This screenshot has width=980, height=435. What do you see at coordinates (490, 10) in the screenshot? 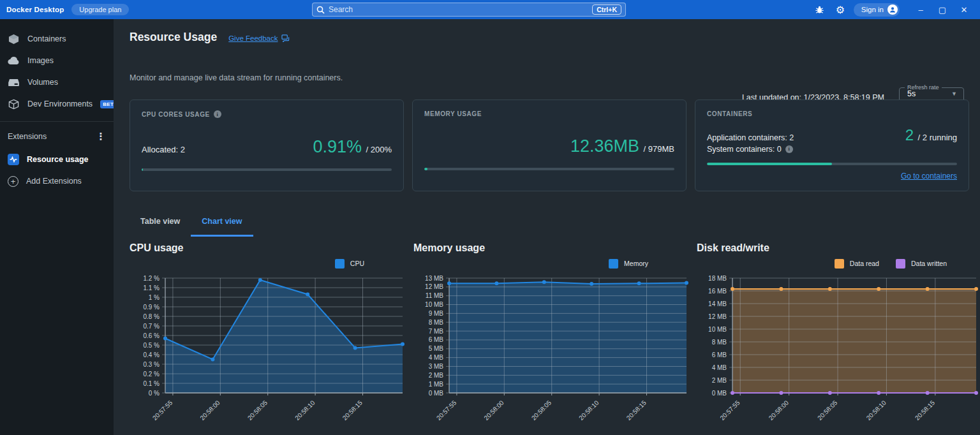
I see `titlebar: Docker Desktop Upgrade plan Search Ctrl+…` at bounding box center [490, 10].